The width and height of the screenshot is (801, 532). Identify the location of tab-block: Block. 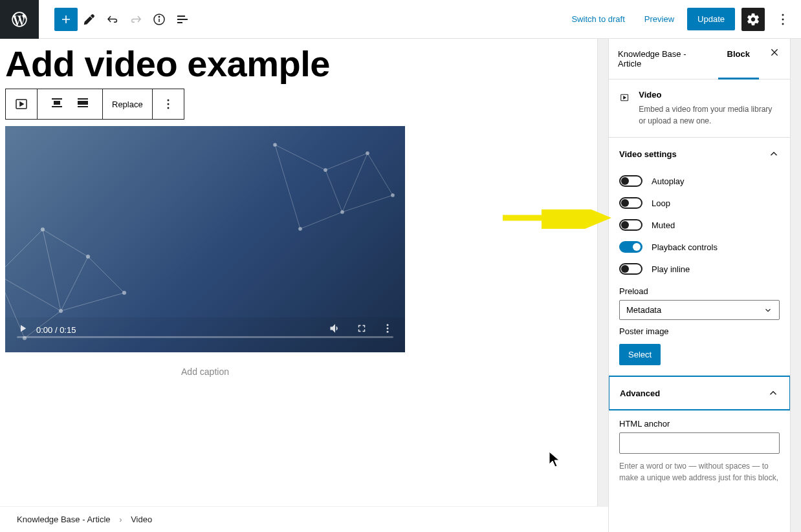
(739, 59).